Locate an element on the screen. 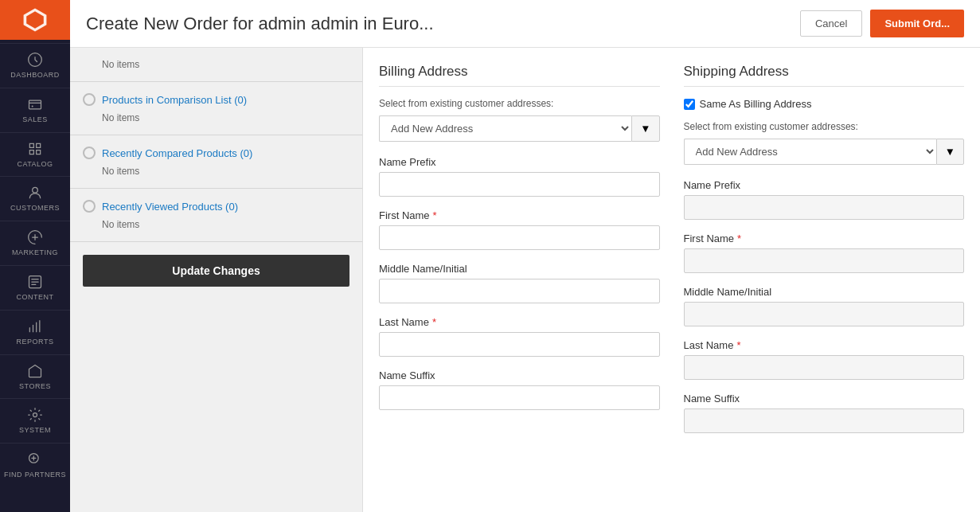 This screenshot has width=980, height=512. billing-address-select-arrow: ▼ is located at coordinates (645, 129).